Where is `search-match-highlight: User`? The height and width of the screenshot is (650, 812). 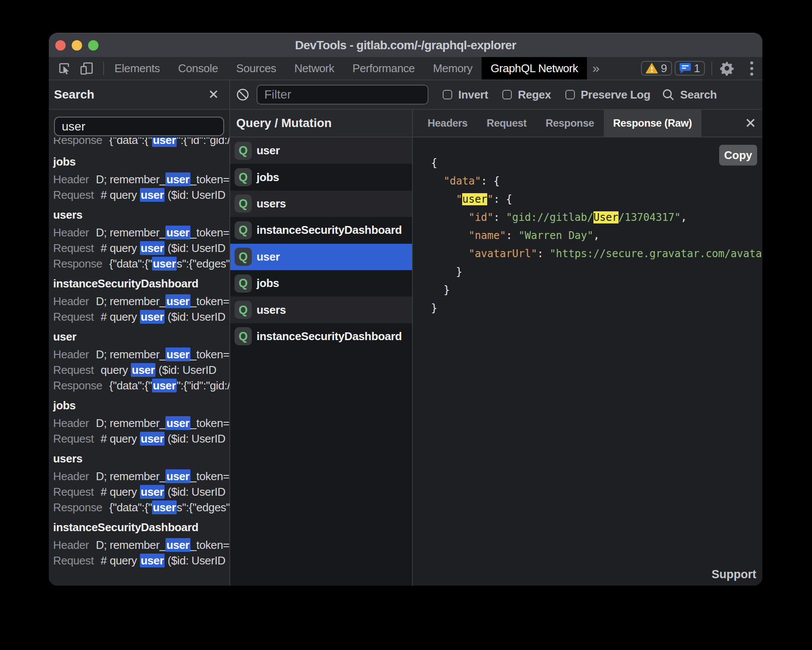 search-match-highlight: User is located at coordinates (606, 217).